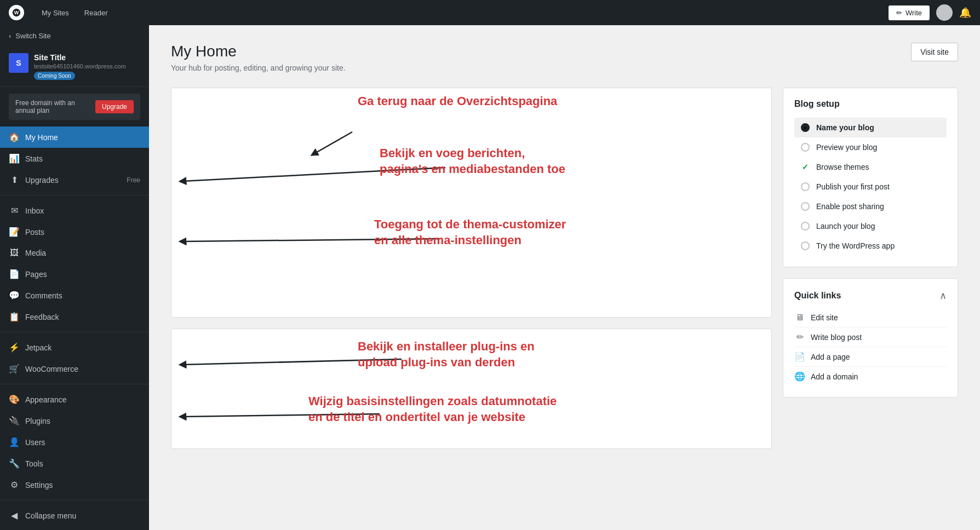  What do you see at coordinates (74, 159) in the screenshot?
I see `sidebar-item-stats: 📊 Stats` at bounding box center [74, 159].